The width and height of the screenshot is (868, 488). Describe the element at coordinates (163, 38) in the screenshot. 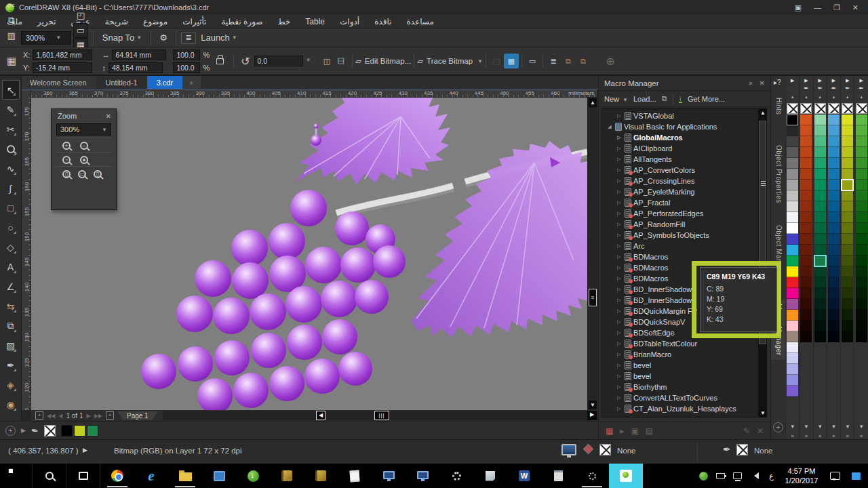

I see `options-gear-icon: ⚙` at that location.